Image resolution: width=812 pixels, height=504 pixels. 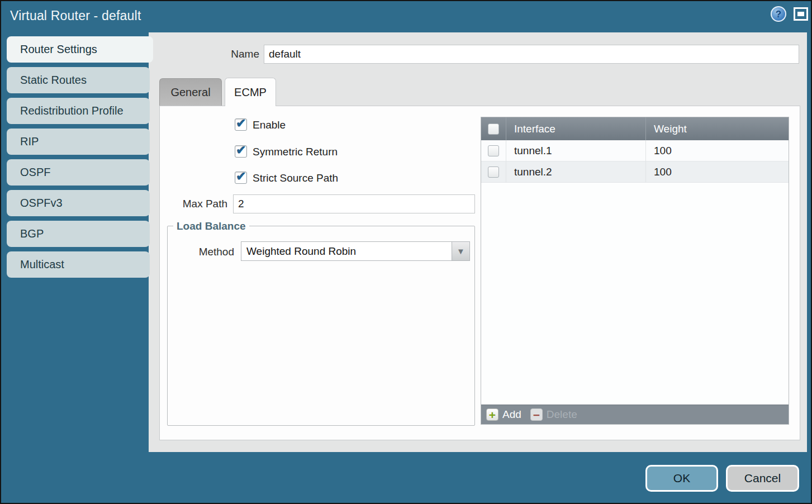 What do you see at coordinates (250, 92) in the screenshot?
I see `tab-ecmp: ECMP` at bounding box center [250, 92].